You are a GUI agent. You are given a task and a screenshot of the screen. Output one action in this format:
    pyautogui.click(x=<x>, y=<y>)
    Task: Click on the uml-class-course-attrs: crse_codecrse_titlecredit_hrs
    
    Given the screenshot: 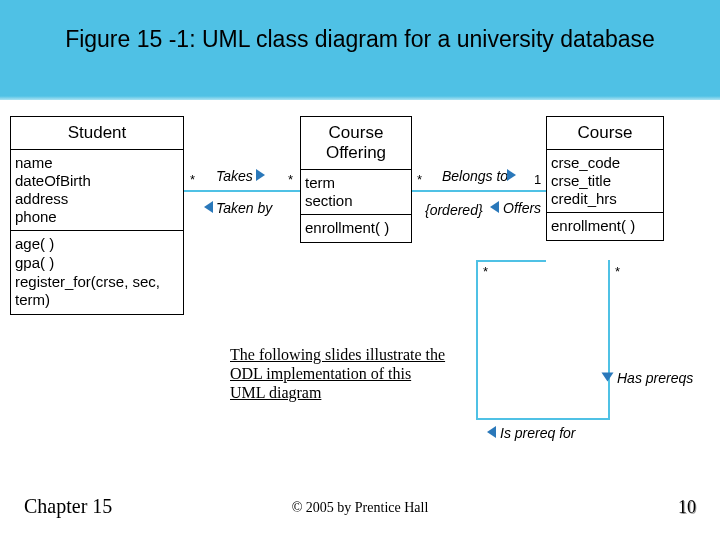 What is the action you would take?
    pyautogui.click(x=605, y=182)
    